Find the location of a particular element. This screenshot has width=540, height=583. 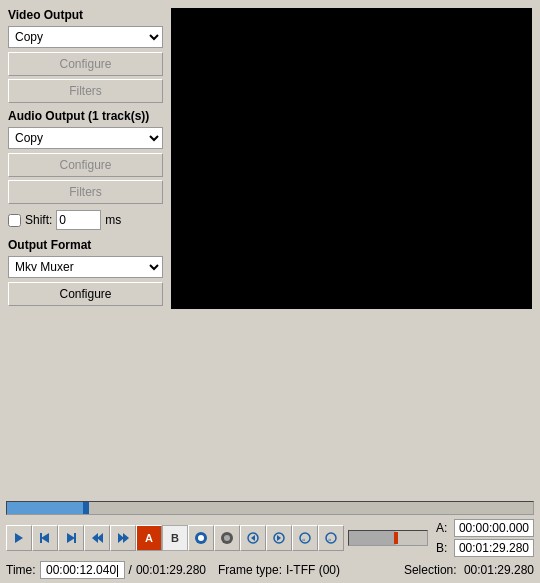

output-configure-button: Configure is located at coordinates (86, 294).